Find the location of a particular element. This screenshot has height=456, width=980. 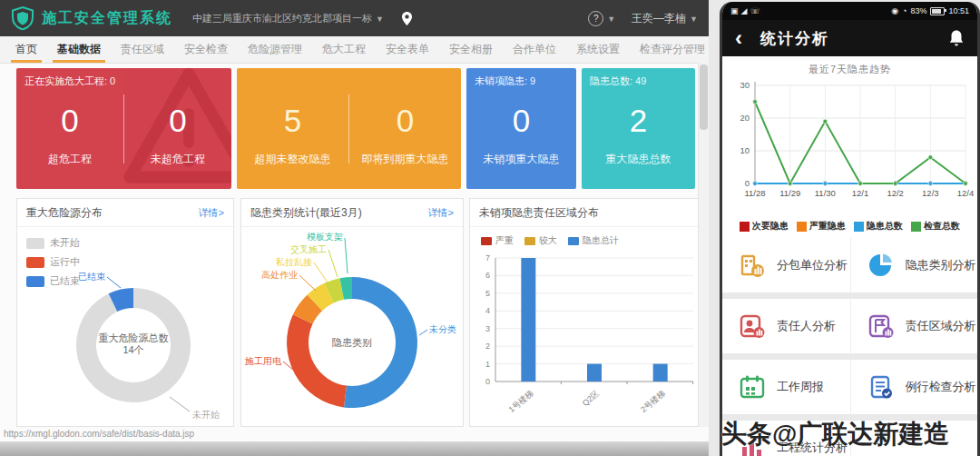

bottom-strip is located at coordinates (354, 449).